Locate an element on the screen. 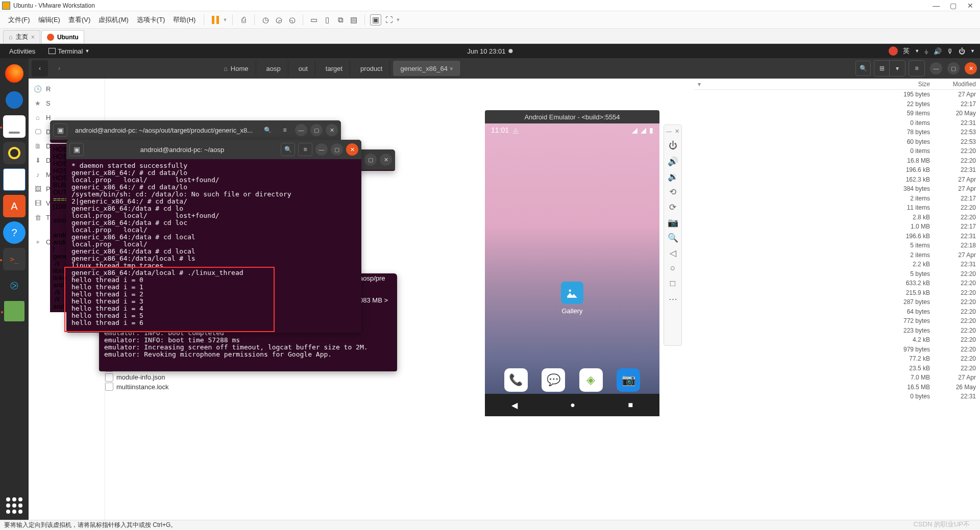 The image size is (980, 530). view-grid-icon: ⊞ is located at coordinates (882, 68).